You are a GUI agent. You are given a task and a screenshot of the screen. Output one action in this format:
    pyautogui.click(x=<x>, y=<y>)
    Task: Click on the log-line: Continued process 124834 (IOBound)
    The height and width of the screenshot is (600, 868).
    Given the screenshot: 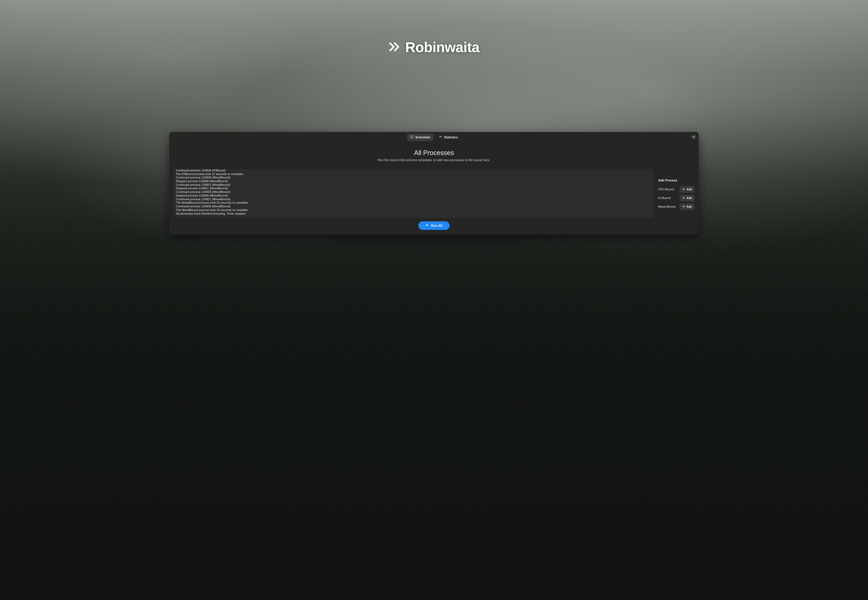 What is the action you would take?
    pyautogui.click(x=414, y=171)
    